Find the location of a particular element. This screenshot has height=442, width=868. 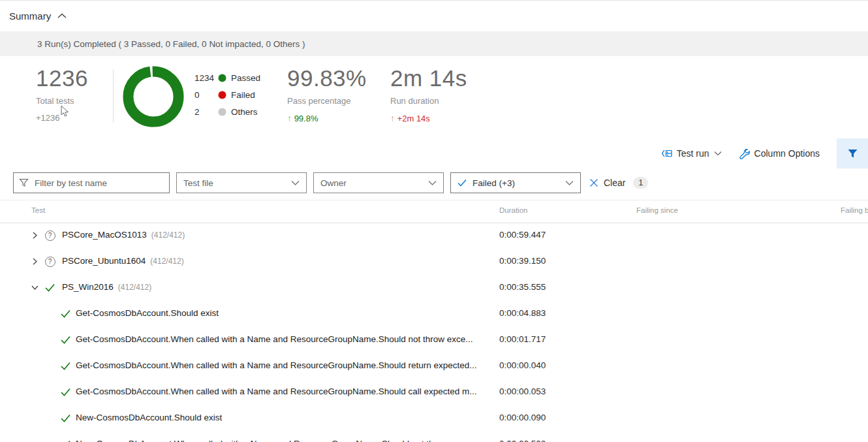

results-table-header: Test Duration Failing since Failing buil… is located at coordinates (434, 212).